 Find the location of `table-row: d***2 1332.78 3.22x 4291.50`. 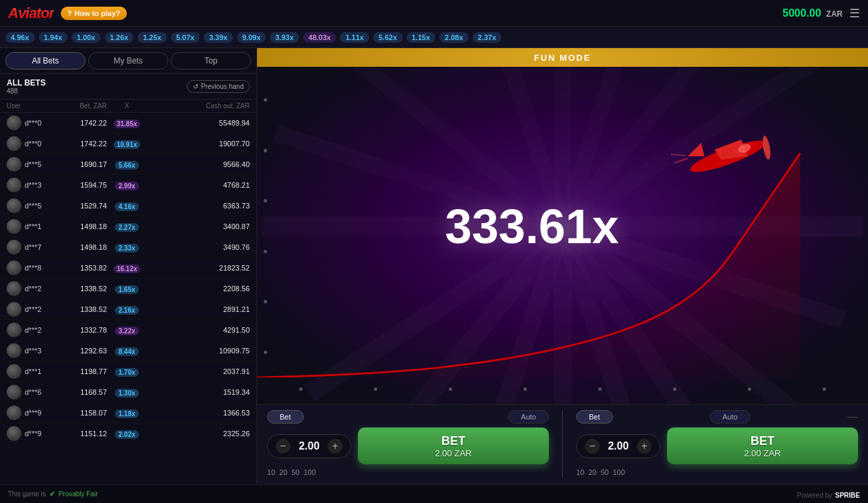

table-row: d***2 1332.78 3.22x 4291.50 is located at coordinates (128, 330).